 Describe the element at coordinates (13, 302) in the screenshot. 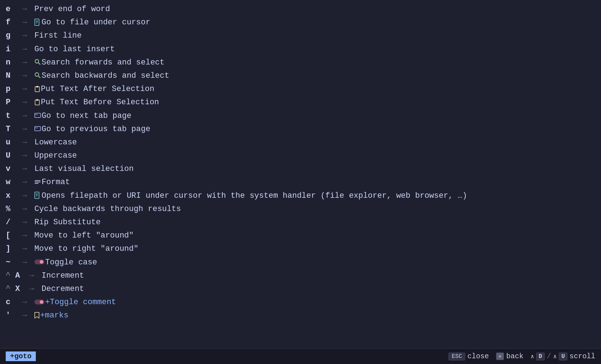

I see `key-label: c` at that location.